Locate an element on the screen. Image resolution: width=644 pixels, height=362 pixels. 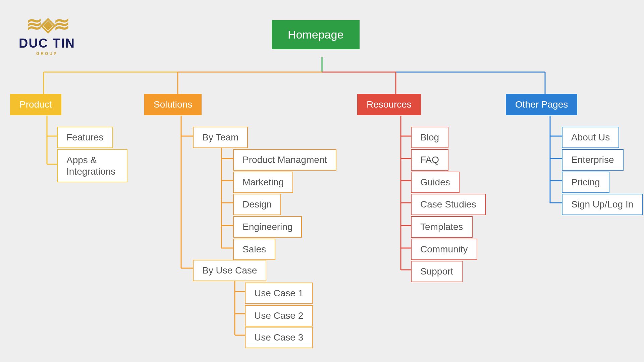
node-community: Community is located at coordinates (444, 249).